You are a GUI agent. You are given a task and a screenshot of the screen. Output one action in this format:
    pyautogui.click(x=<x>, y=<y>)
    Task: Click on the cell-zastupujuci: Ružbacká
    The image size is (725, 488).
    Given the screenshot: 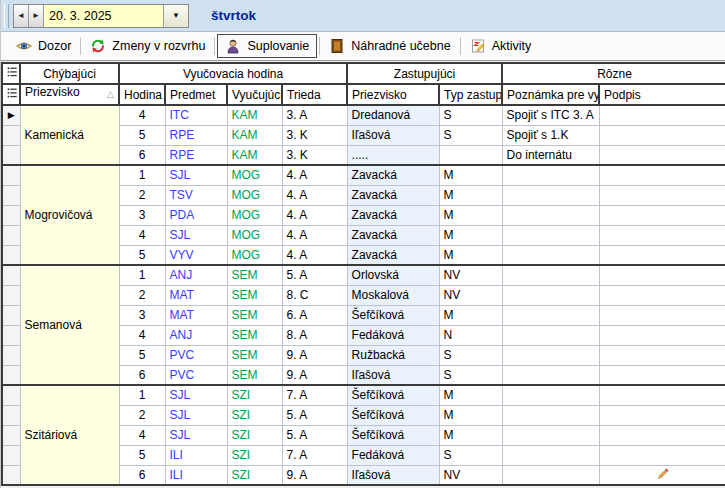 What is the action you would take?
    pyautogui.click(x=393, y=355)
    